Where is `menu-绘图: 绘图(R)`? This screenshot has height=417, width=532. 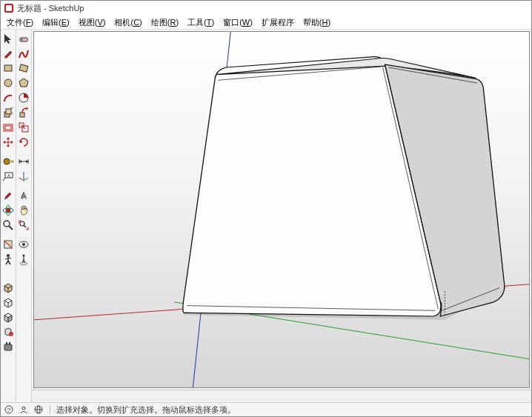 menu-绘图: 绘图(R) is located at coordinates (164, 22).